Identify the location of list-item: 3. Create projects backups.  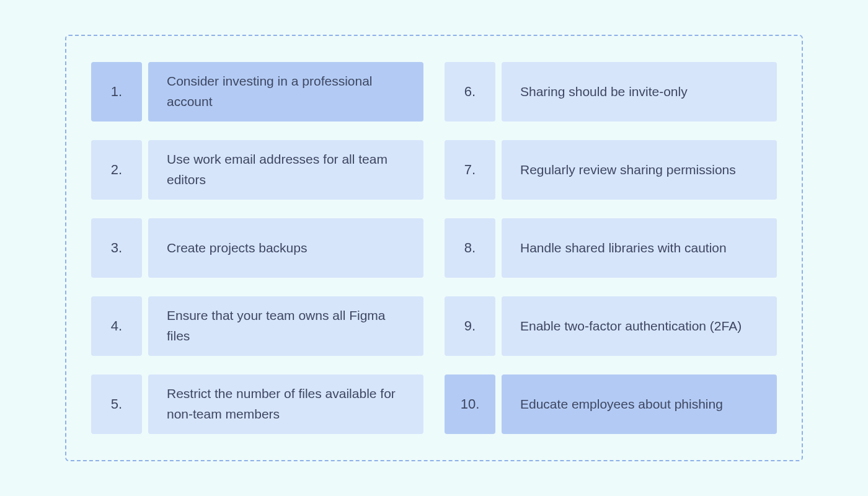
(257, 248).